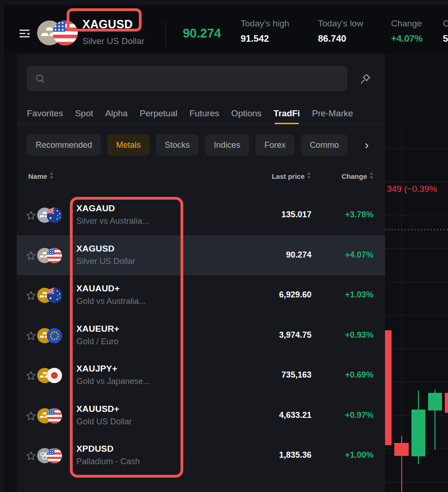  What do you see at coordinates (113, 221) in the screenshot?
I see `row-description: Silver vs Australia...` at bounding box center [113, 221].